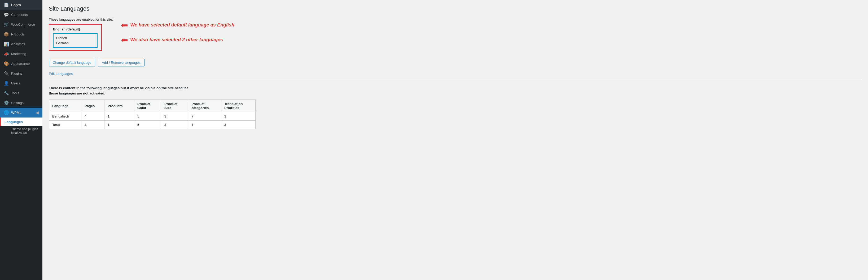 The height and width of the screenshot is (280, 868). I want to click on arrow-default-icon: ⬅, so click(125, 25).